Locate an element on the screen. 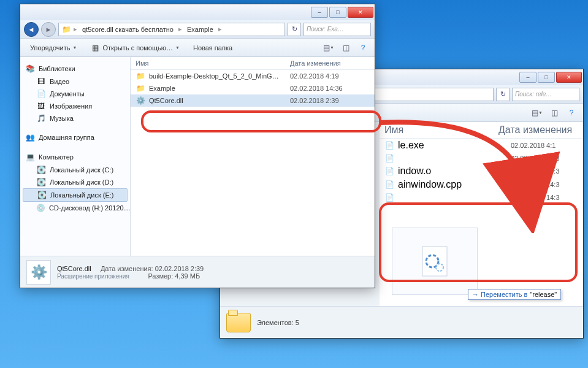 This screenshot has height=368, width=588. open-with-icon: ▦ is located at coordinates (95, 48).